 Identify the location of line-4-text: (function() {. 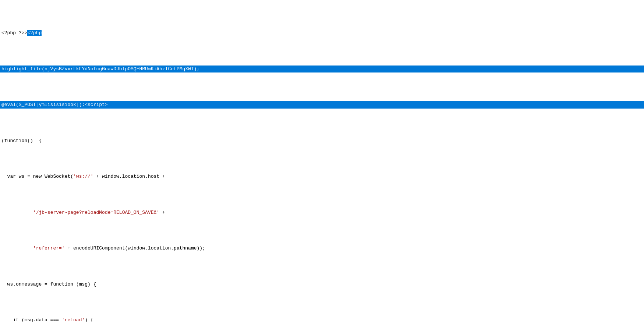
(21, 141).